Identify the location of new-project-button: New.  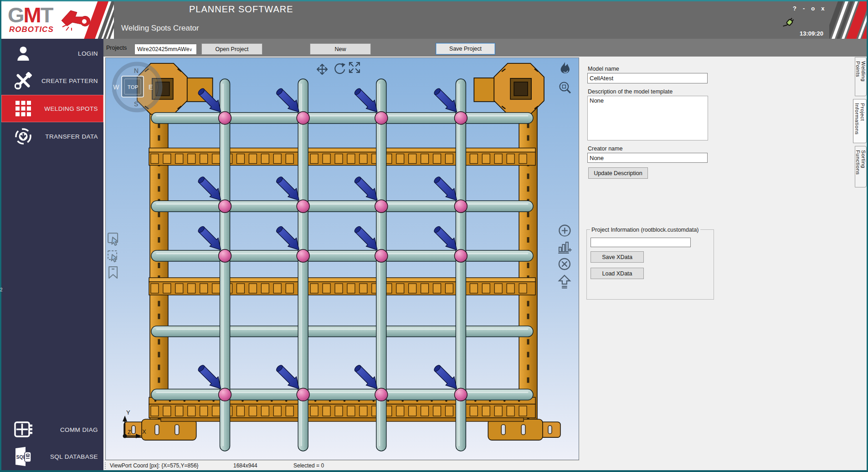
(340, 49).